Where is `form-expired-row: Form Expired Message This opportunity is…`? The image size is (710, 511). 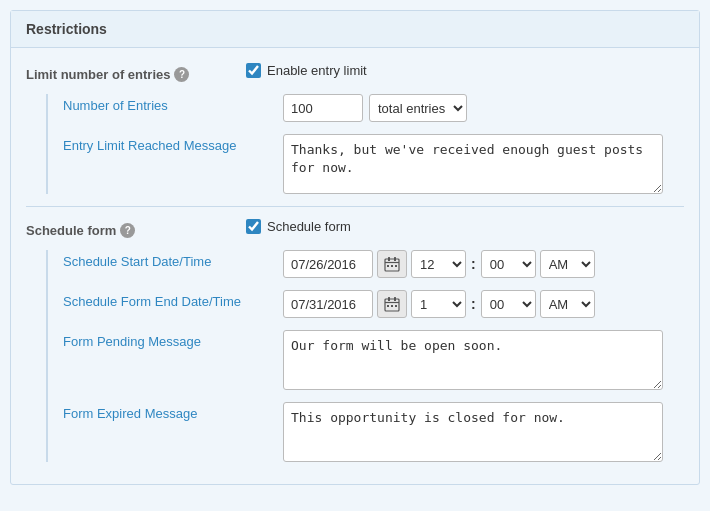
form-expired-row: Form Expired Message This opportunity is… is located at coordinates (374, 432).